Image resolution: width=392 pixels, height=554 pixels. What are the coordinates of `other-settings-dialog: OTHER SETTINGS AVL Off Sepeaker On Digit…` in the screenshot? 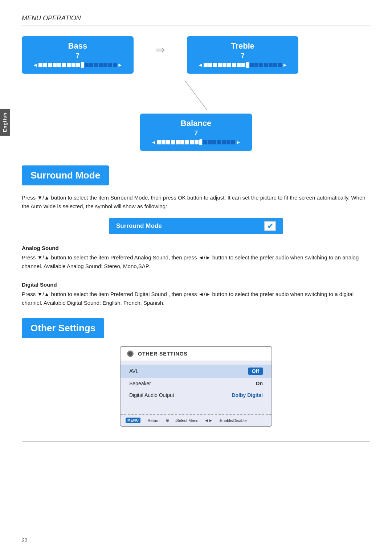 It's located at (196, 386).